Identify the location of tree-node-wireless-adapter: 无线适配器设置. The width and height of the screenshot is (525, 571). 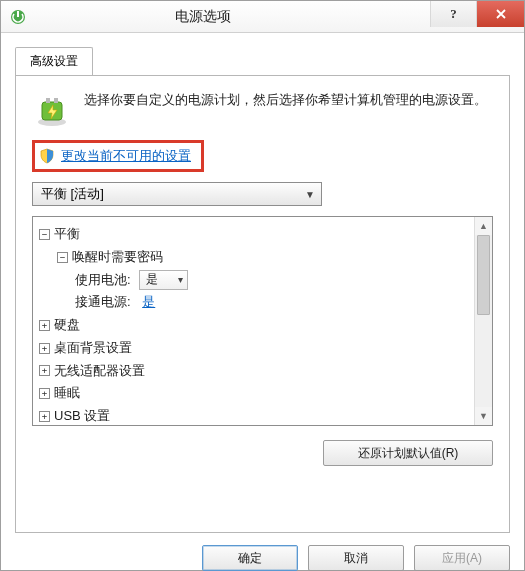
(100, 372).